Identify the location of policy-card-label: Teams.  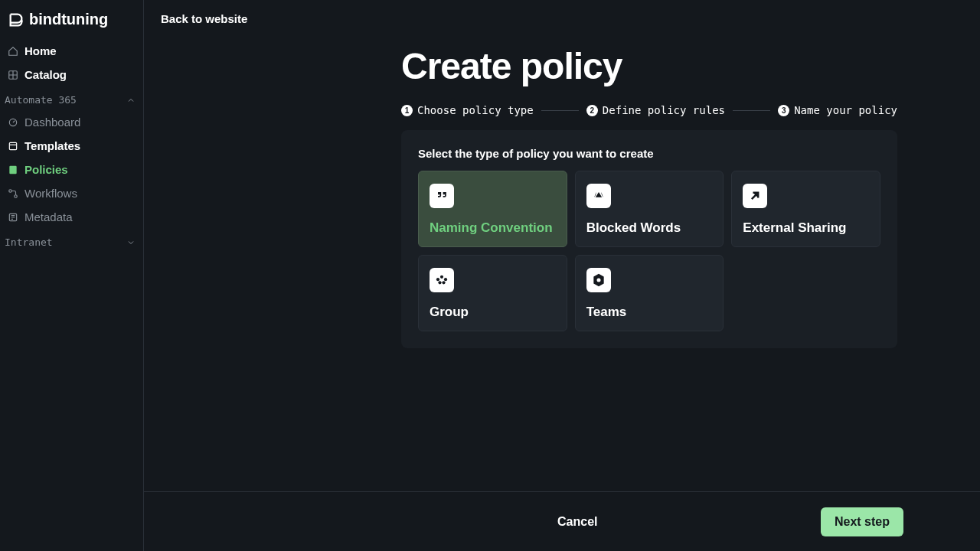
(649, 312).